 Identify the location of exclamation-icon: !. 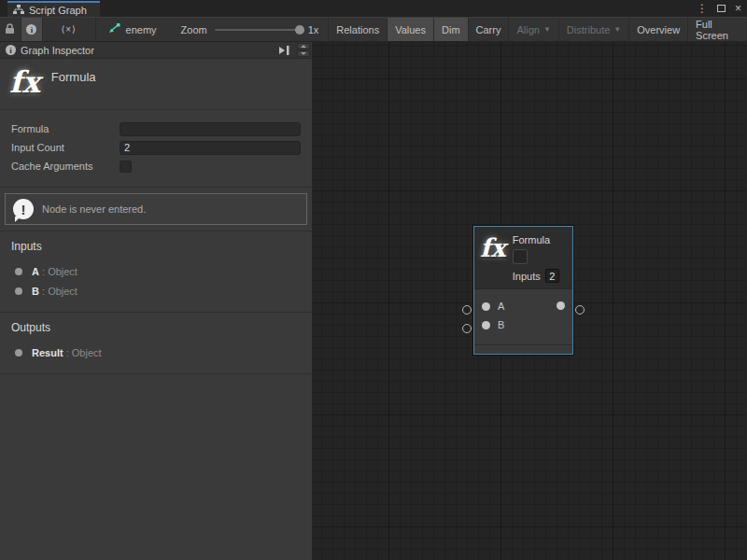
(23, 209).